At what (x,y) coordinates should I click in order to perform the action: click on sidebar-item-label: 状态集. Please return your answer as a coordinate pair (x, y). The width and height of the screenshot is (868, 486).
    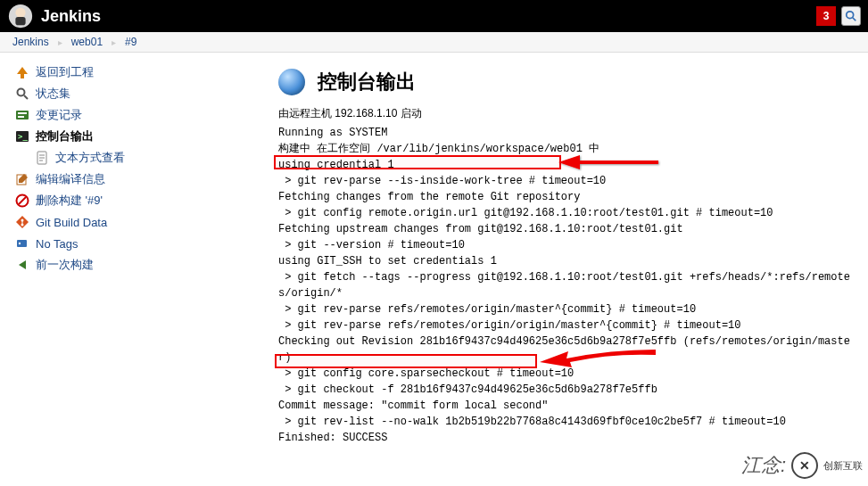
    Looking at the image, I should click on (54, 94).